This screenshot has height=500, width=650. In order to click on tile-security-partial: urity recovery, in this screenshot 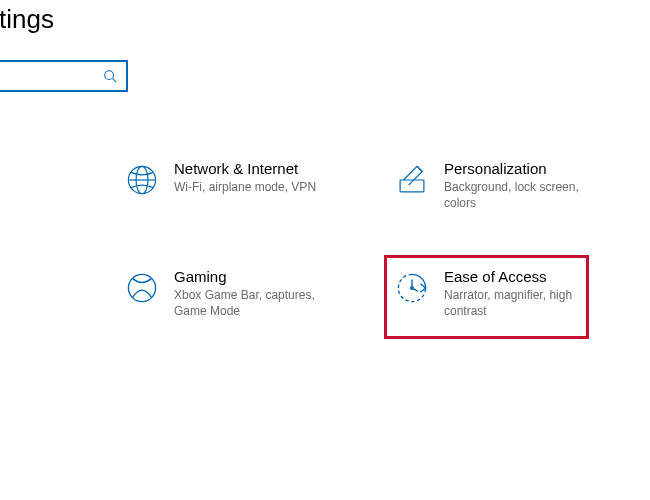, I will do `click(44, 394)`.